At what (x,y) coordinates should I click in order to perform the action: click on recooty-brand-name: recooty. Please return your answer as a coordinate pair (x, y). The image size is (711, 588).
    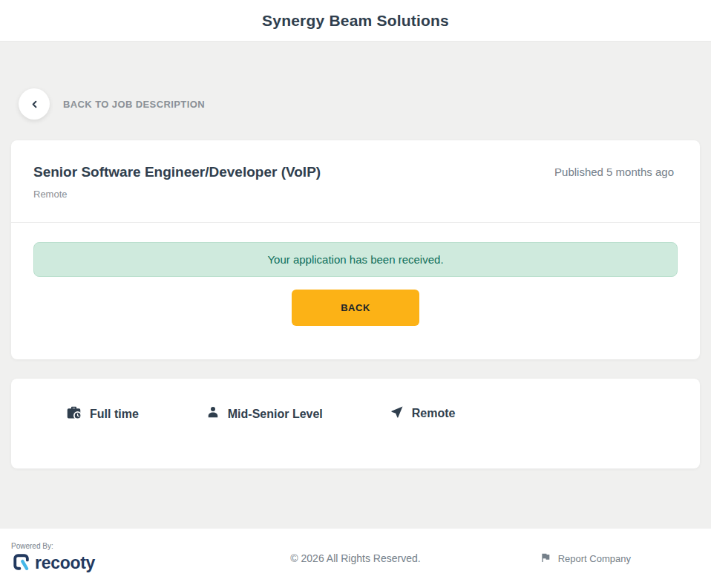
    Looking at the image, I should click on (65, 563).